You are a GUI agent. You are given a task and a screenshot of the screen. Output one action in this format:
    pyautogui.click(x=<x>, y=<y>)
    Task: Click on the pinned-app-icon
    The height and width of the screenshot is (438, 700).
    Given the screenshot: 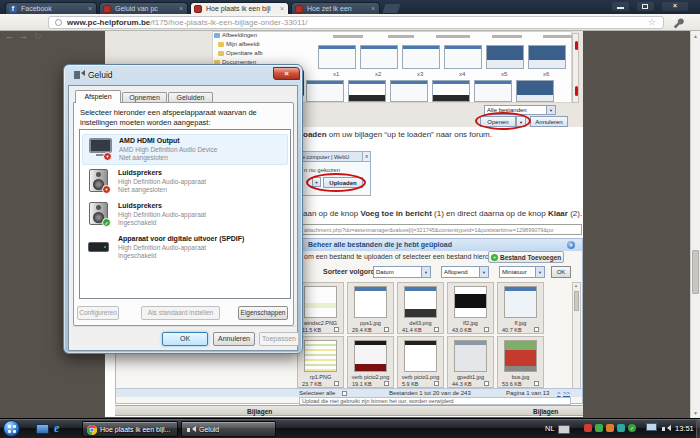 What is the action you would take?
    pyautogui.click(x=42, y=429)
    